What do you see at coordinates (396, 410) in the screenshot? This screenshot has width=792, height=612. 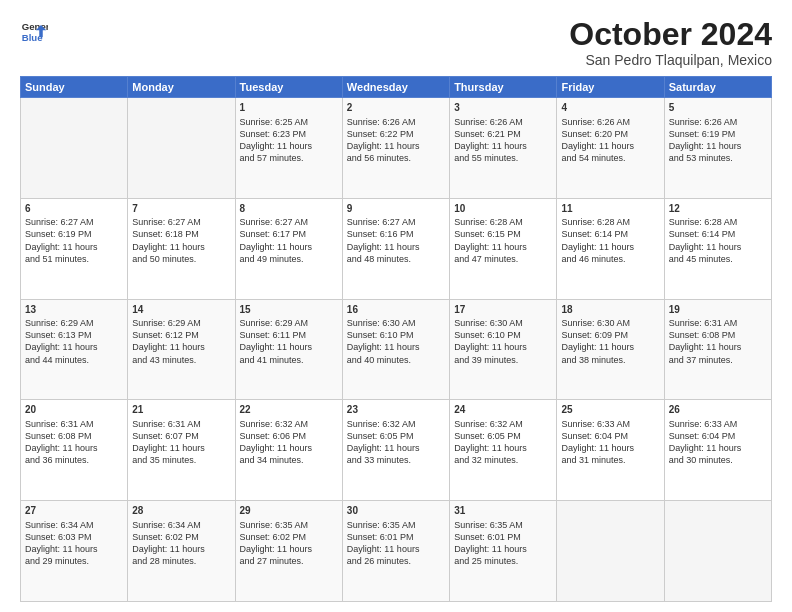 I see `day-number: 23` at bounding box center [396, 410].